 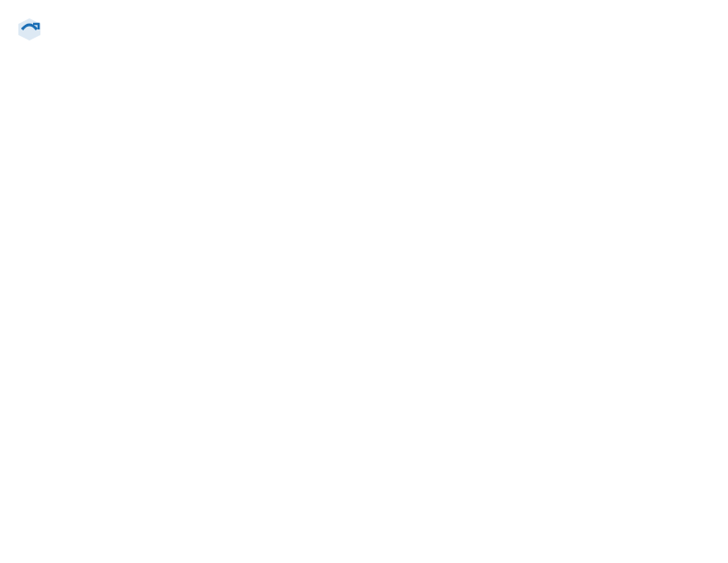 I want to click on logo-icon, so click(x=29, y=29).